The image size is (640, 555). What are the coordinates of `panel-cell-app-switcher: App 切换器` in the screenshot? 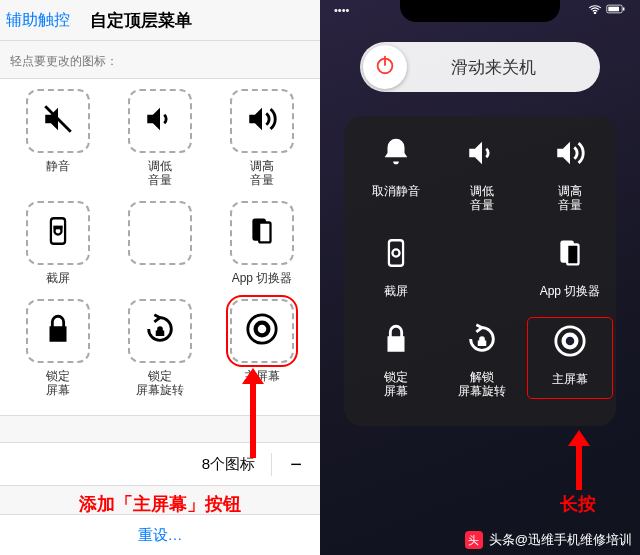 It's located at (570, 265).